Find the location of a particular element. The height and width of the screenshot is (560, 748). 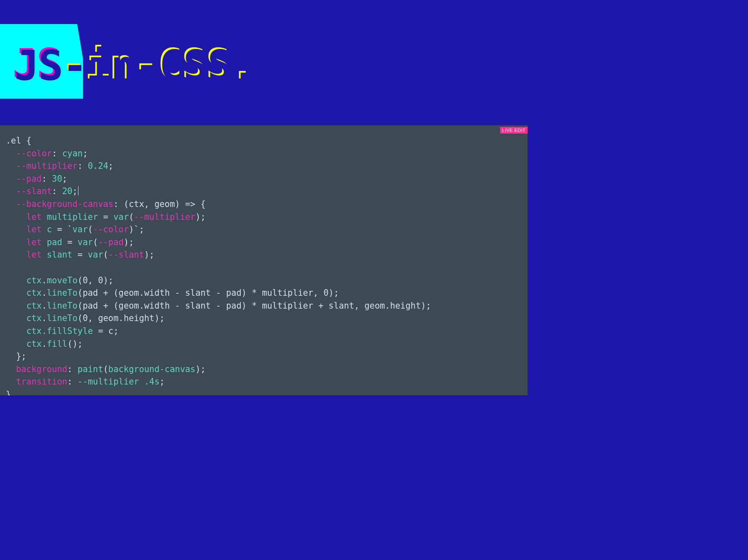

slide-title: JS-in-CSS. JS-in-CSS. is located at coordinates (133, 64).